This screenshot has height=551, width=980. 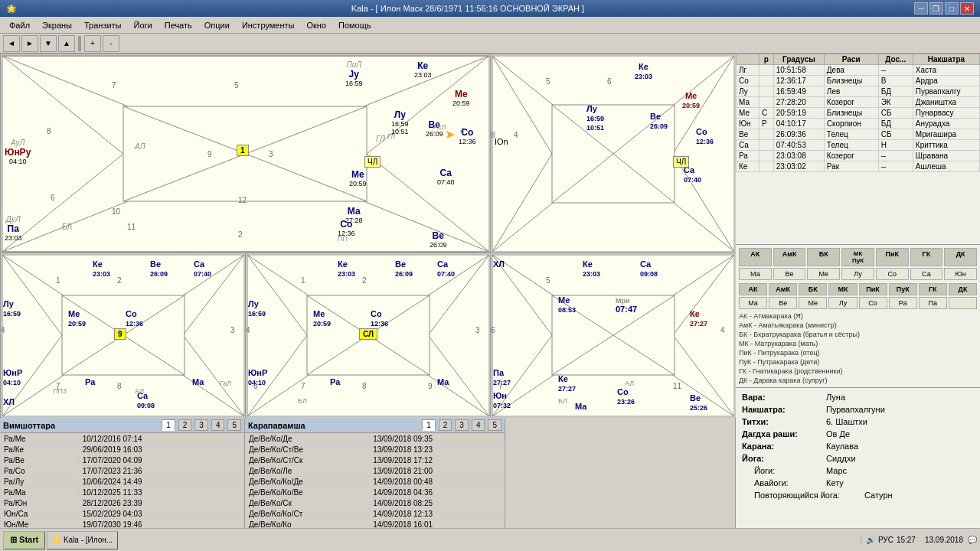 What do you see at coordinates (799, 167) in the screenshot?
I see `planet-cell-9-2: 23:03:02` at bounding box center [799, 167].